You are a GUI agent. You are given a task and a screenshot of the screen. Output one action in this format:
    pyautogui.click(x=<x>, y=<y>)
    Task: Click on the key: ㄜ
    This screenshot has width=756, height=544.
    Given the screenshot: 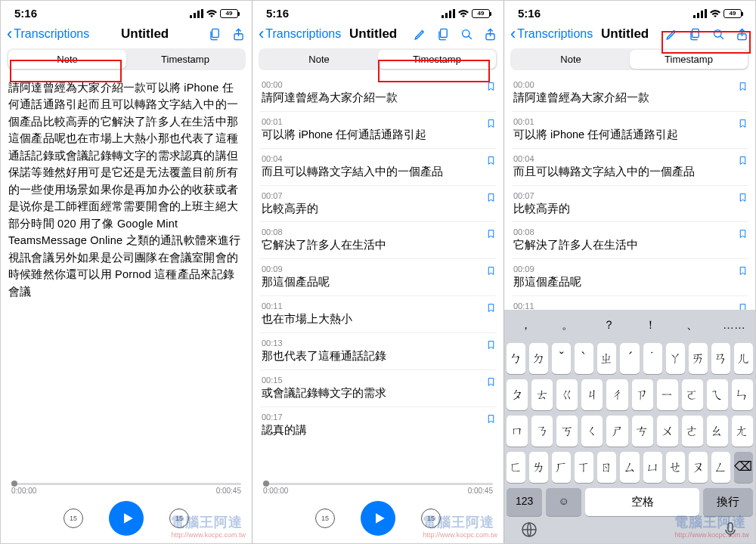 What is the action you would take?
    pyautogui.click(x=692, y=431)
    